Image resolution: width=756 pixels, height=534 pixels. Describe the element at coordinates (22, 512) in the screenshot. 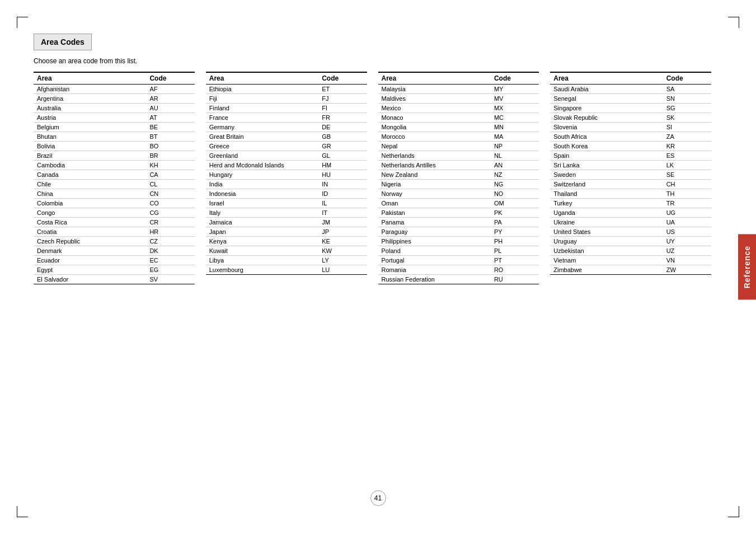

I see `corner-bottom-left` at that location.